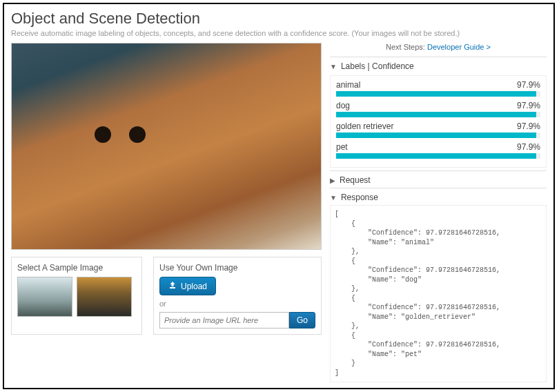  What do you see at coordinates (438, 121) in the screenshot?
I see `labels-list: animal97.9%dog97.9%golden retriever97.9%…` at bounding box center [438, 121].